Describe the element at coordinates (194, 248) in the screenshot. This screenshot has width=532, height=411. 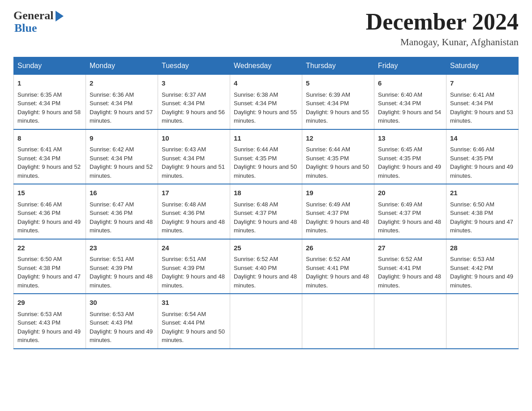
I see `day-number: 24` at that location.